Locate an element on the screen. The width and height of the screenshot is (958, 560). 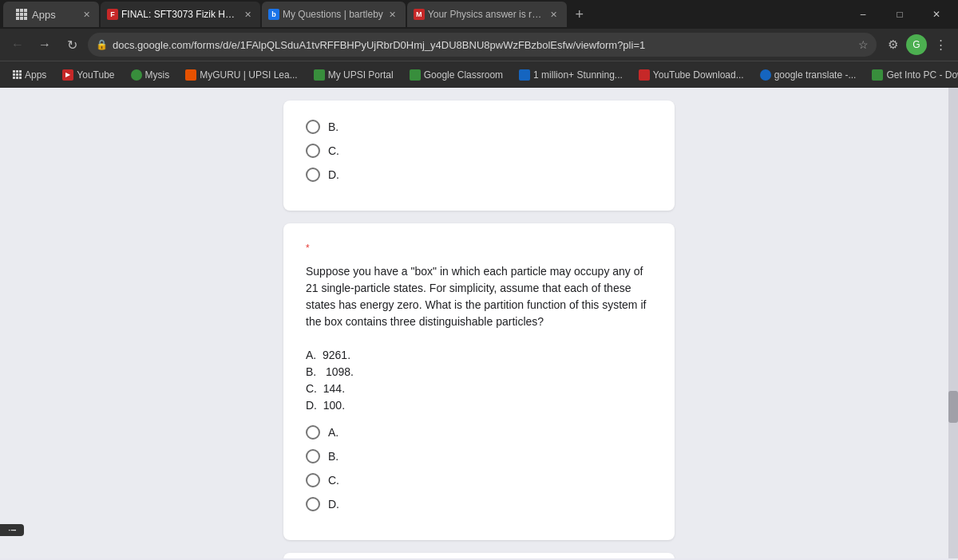
tab-final: F FINAL: SFT3073 Fizik Haba dan S... ✕ is located at coordinates (180, 14).